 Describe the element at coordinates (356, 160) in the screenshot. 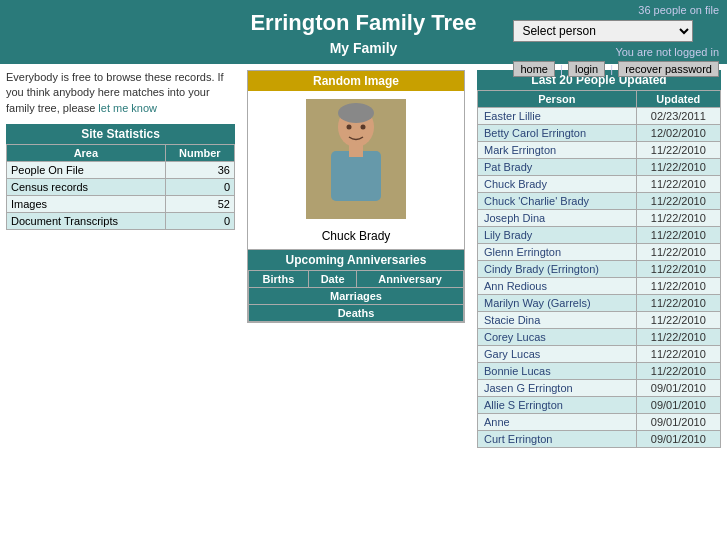

I see `random-image-box: Random Image` at that location.